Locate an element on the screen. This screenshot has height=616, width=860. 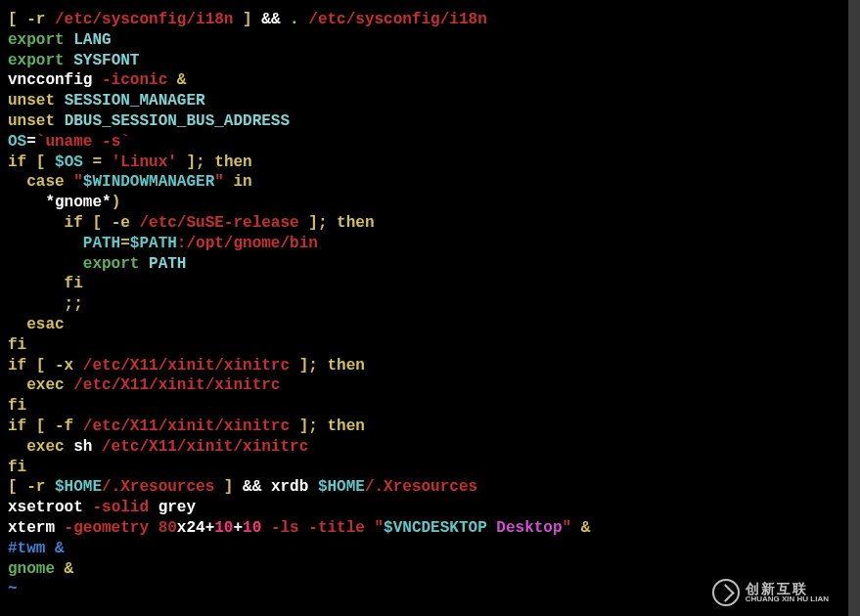
code-token: . is located at coordinates (294, 20).